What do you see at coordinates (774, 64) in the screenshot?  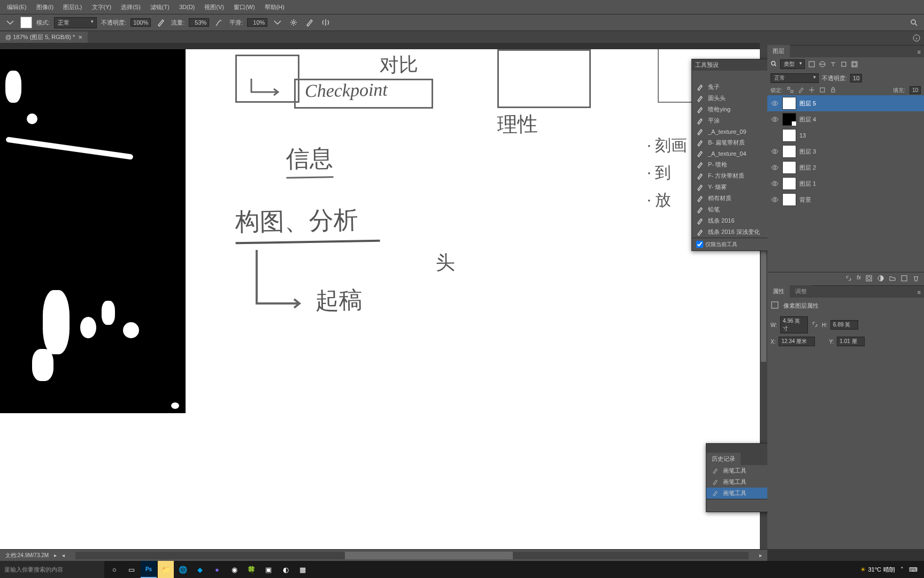 I see `filter-search-icon` at bounding box center [774, 64].